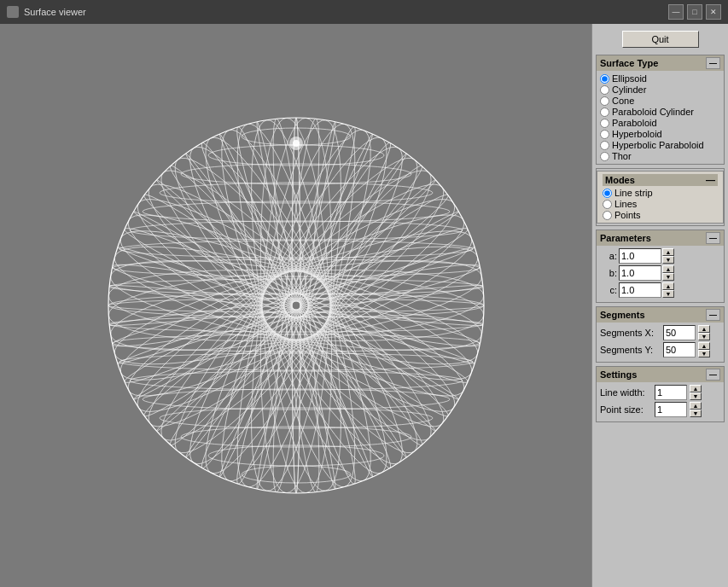 The image size is (728, 587). What do you see at coordinates (668, 290) in the screenshot?
I see `param-c-spin: ▲ ▼` at bounding box center [668, 290].